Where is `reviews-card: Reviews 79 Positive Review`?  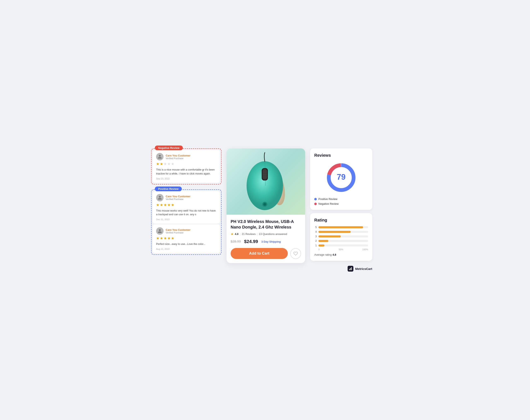 reviews-card: Reviews 79 Positive Review is located at coordinates (341, 179).